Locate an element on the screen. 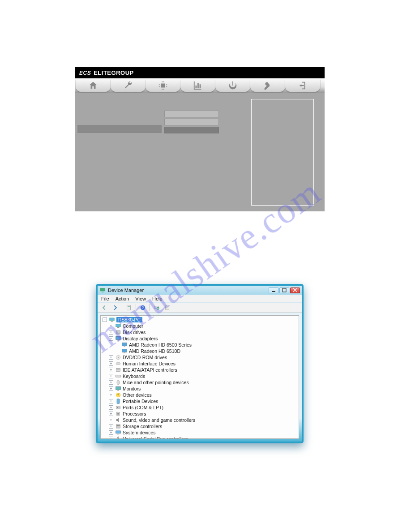  bios-tab-performance is located at coordinates (198, 86).